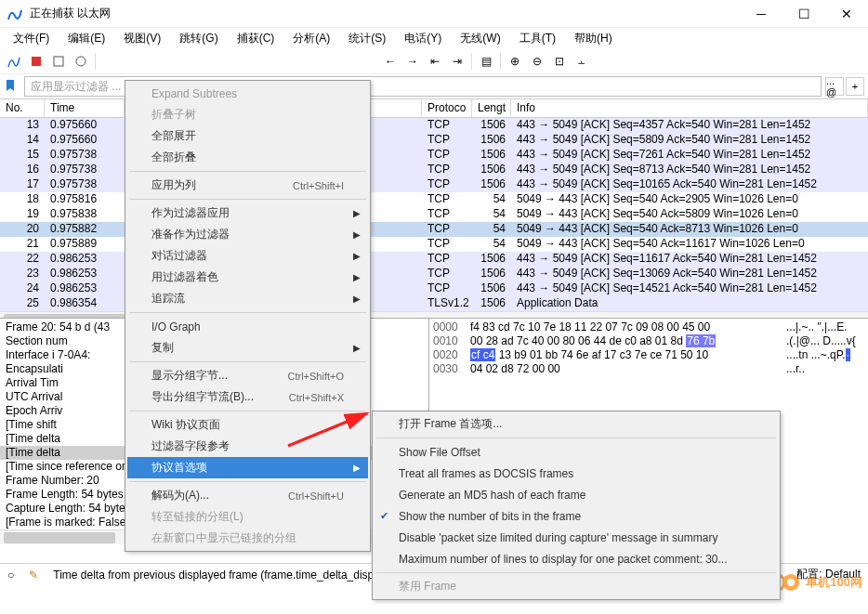  Describe the element at coordinates (247, 186) in the screenshot. I see `menu-item: 应用为列Ctrl+Shift+I` at that location.